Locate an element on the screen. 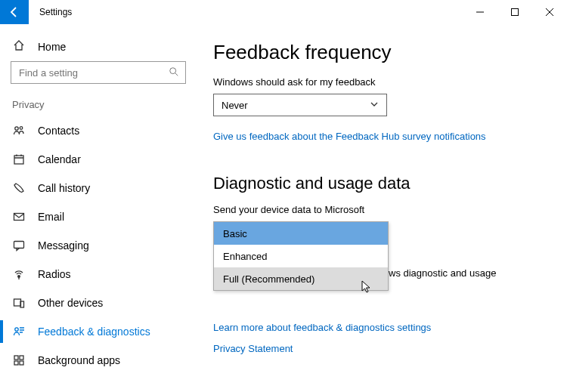  radios-icon is located at coordinates (19, 274).